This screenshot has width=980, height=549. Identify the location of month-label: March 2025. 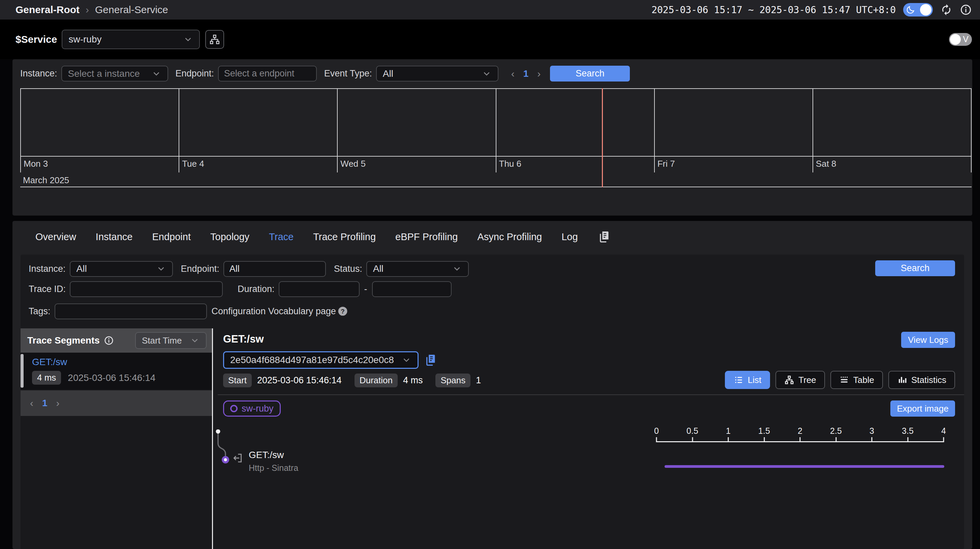
(496, 180).